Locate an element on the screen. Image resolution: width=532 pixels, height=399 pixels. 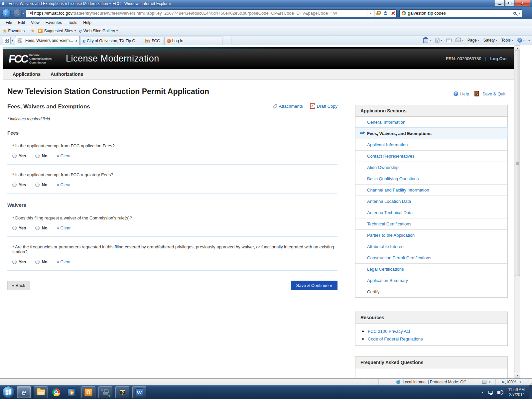
forward-button: → is located at coordinates (17, 13).